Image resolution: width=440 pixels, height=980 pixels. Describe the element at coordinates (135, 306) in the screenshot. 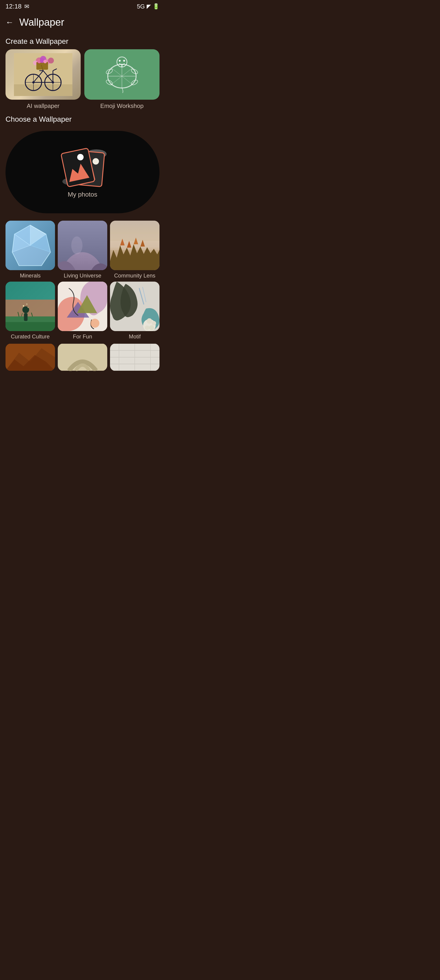

I see `motif-thumbnail` at that location.